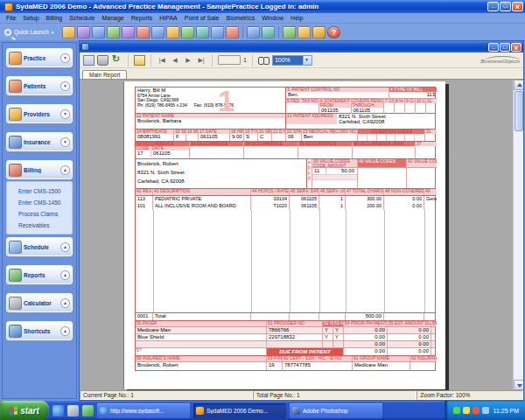  Describe the element at coordinates (114, 32) in the screenshot. I see `insurance-toolbar-icon` at that location.